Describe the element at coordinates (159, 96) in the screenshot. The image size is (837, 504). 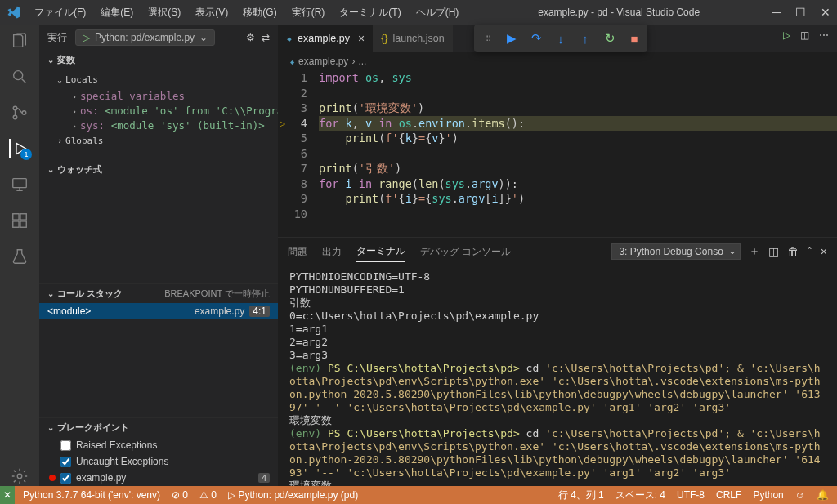
I see `var-special: ›special variables` at that location.